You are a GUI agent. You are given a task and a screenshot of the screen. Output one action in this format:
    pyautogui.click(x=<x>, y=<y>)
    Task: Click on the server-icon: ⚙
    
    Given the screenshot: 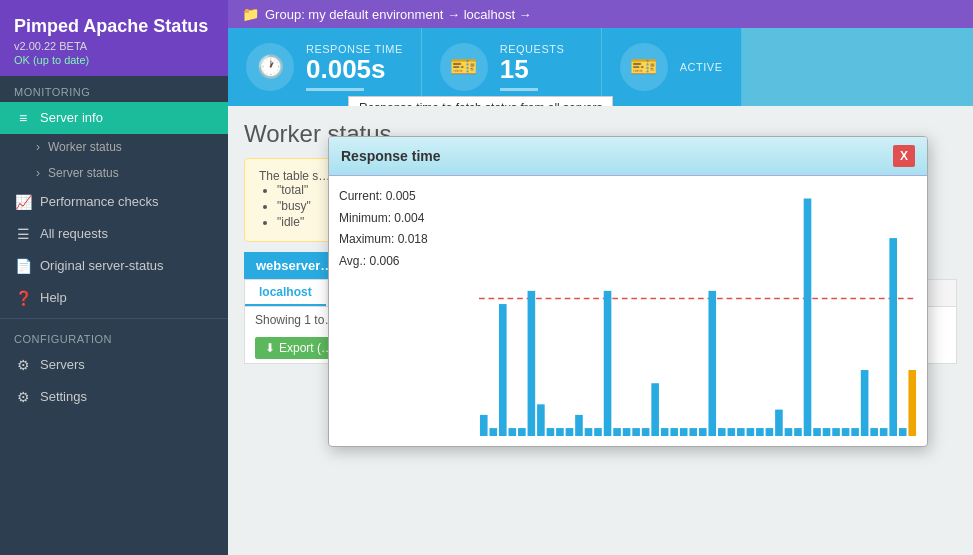 What is the action you would take?
    pyautogui.click(x=23, y=365)
    